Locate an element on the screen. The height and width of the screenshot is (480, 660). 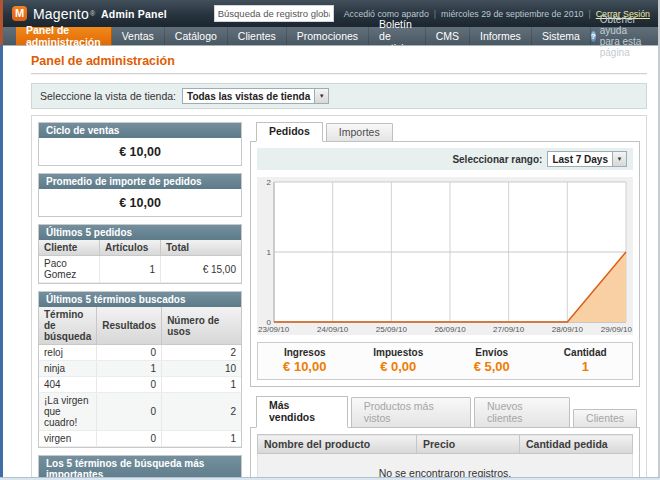
store-view-bar: Seleccione la vista de tienda: Todas las… is located at coordinates (339, 96).